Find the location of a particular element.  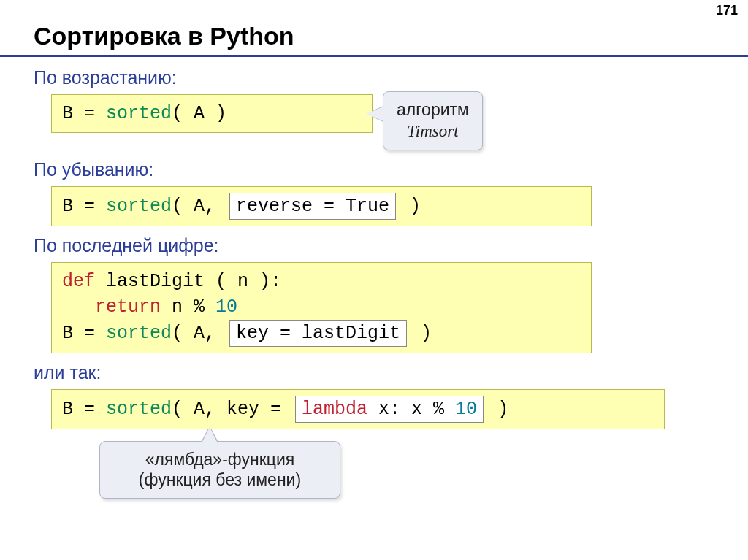

code-inset-lambda: lambda x: x % 10 is located at coordinates (389, 409).